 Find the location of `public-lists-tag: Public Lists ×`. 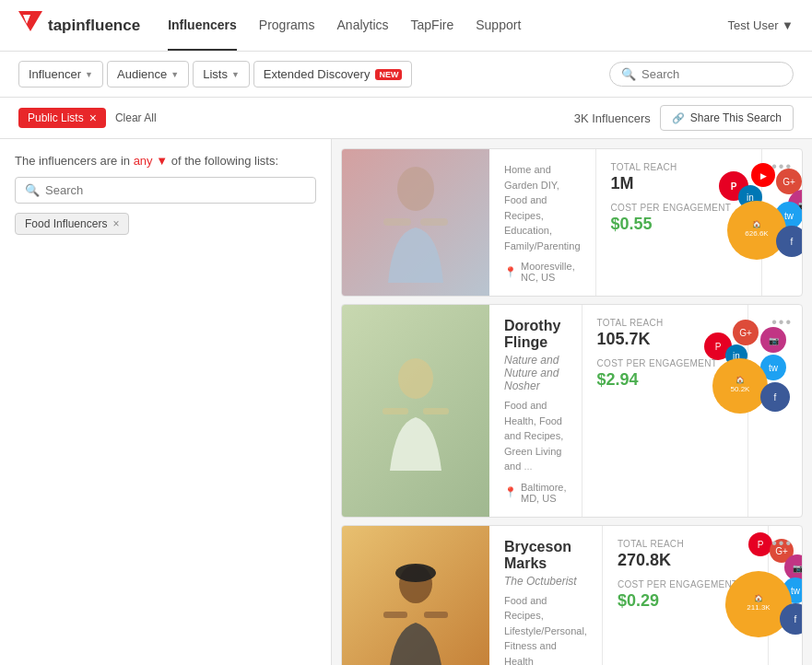

public-lists-tag: Public Lists × is located at coordinates (63, 118).